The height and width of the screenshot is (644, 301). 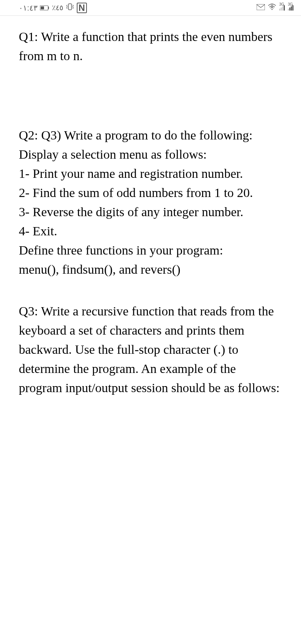 What do you see at coordinates (28, 8) in the screenshot?
I see `clock-time: ٠١:٤٣` at bounding box center [28, 8].